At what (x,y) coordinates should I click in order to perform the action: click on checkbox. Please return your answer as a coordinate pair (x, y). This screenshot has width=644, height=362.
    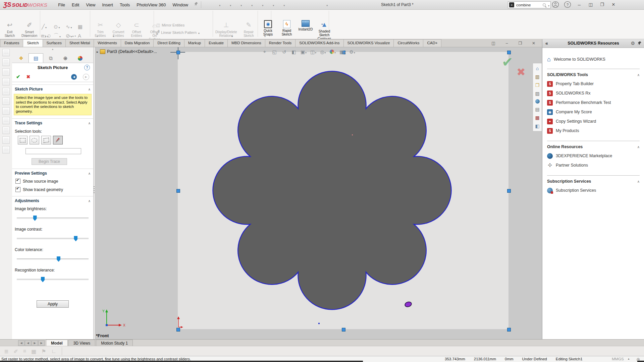
    Looking at the image, I should click on (18, 190).